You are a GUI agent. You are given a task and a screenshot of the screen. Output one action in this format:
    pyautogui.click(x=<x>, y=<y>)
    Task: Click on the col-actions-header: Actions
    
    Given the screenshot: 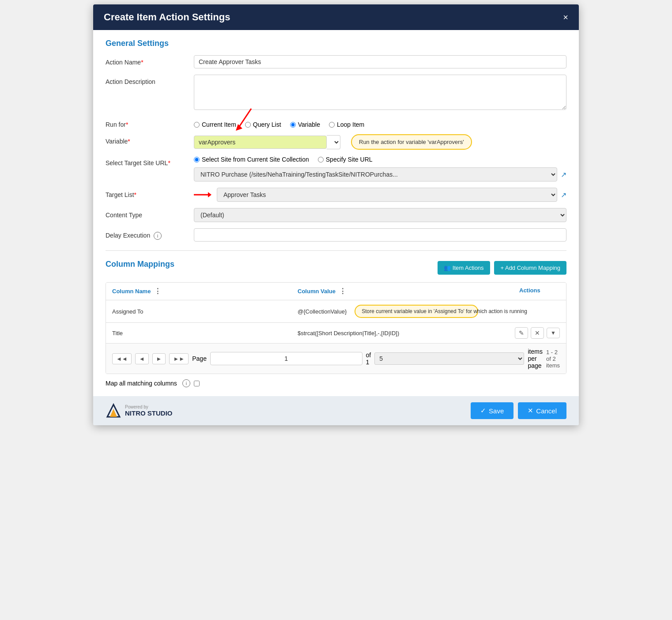 What is the action you would take?
    pyautogui.click(x=540, y=291)
    